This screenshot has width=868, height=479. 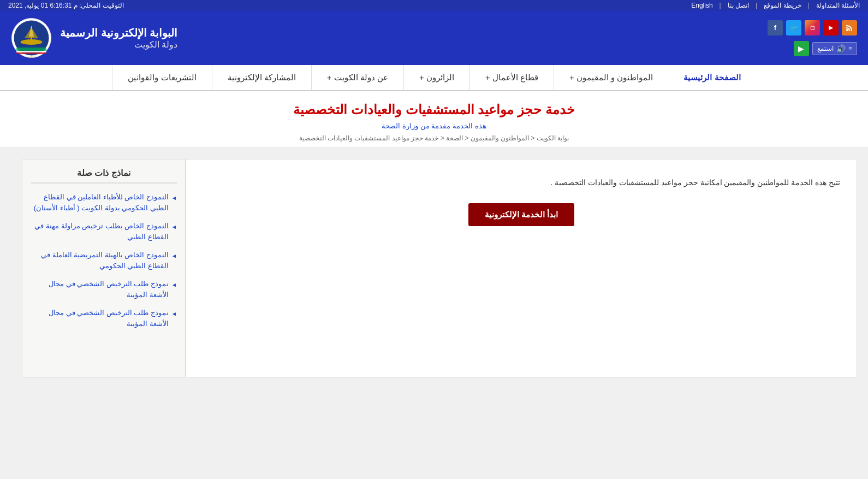 I want to click on faq-link: الأسئلة المتداولة, so click(x=838, y=5).